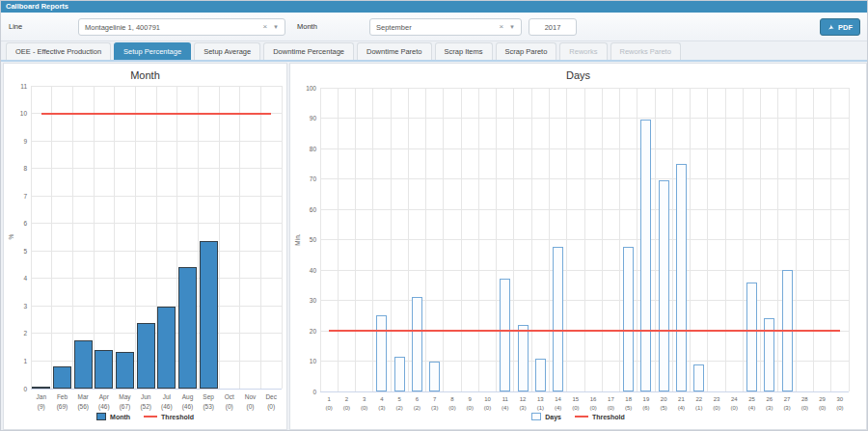 Image resolution: width=868 pixels, height=431 pixels. What do you see at coordinates (156, 114) in the screenshot?
I see `threshold-line` at bounding box center [156, 114].